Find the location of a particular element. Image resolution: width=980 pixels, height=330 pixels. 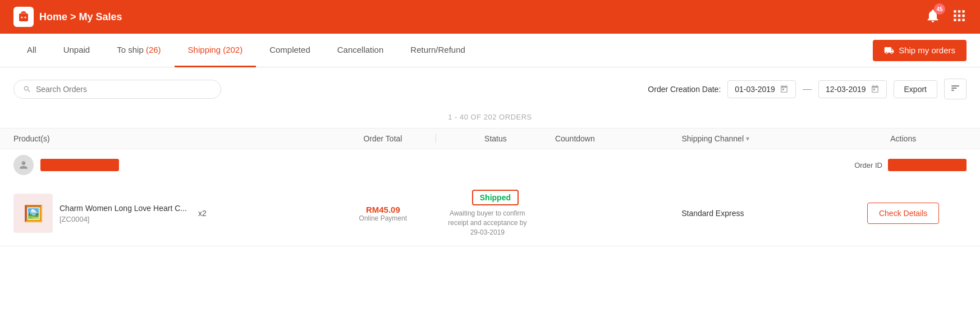

col-header-status: Status is located at coordinates (492, 139).